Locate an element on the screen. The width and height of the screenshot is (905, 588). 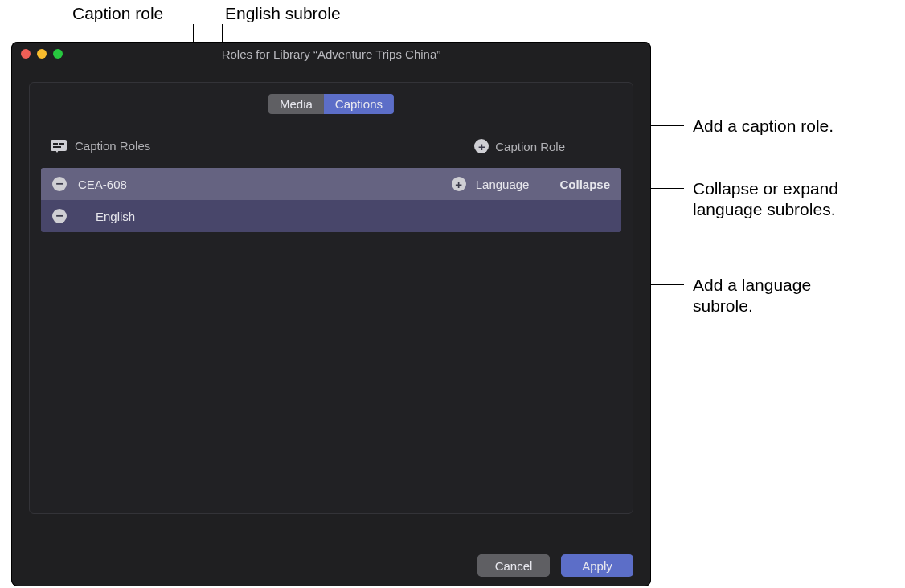
callout-collapse-expand: Collapse or expand language subroles. is located at coordinates (765, 199).